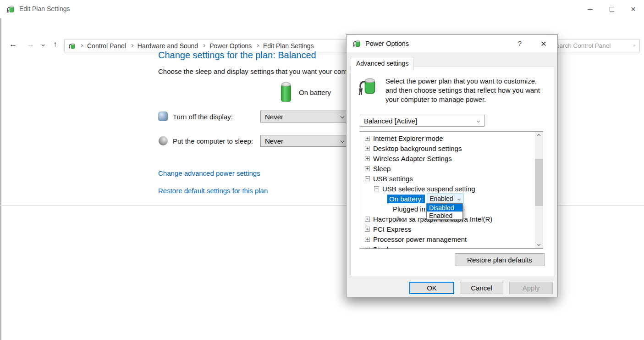  Describe the element at coordinates (322, 27) in the screenshot. I see `navigation-bar: ← → ↑ Control Panel Hardware and Sound P…` at that location.